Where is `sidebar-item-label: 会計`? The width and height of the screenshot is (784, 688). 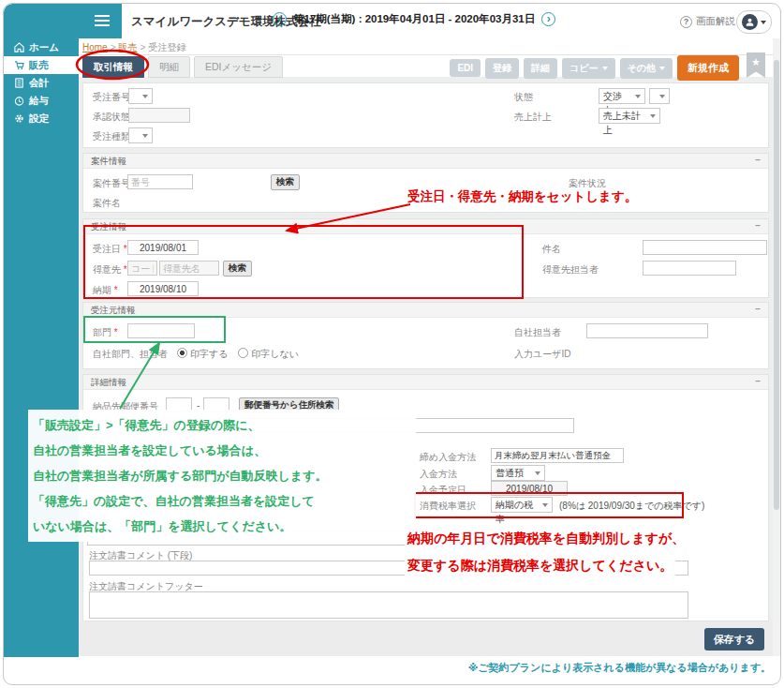 sidebar-item-label: 会計 is located at coordinates (39, 83).